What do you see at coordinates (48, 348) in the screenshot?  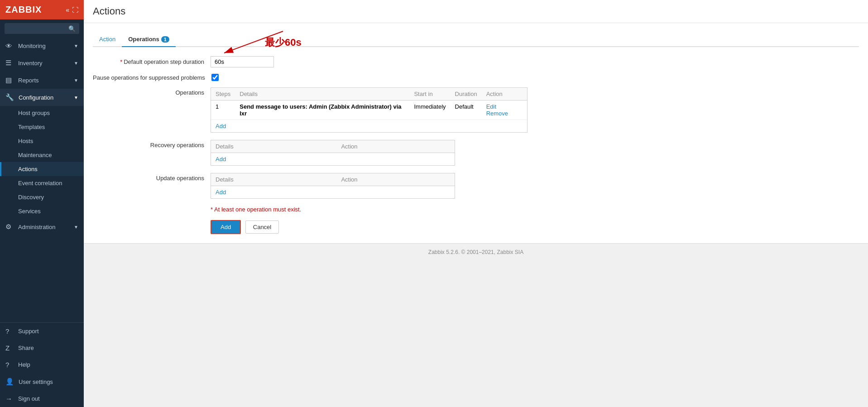 I see `share-label: Share` at bounding box center [48, 348].